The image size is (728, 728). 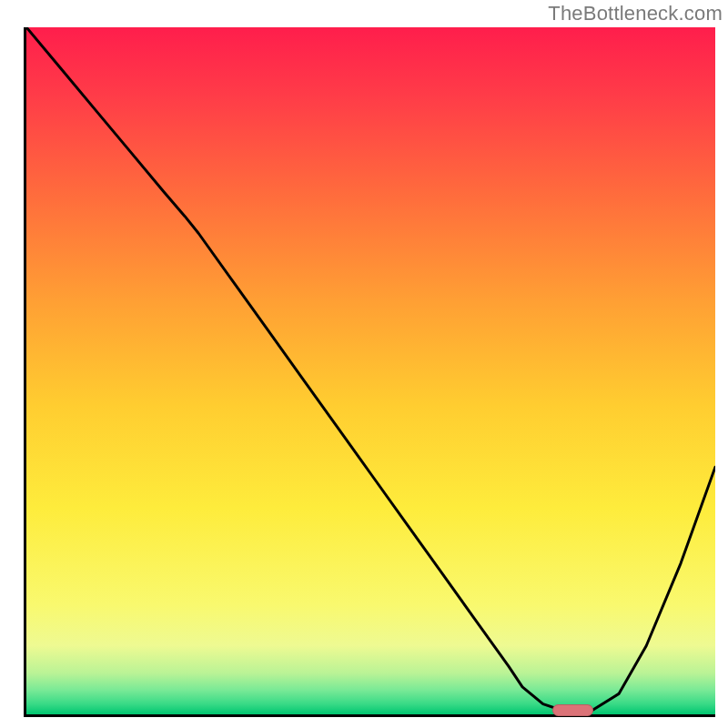 I want to click on highlight-range-marker, so click(x=573, y=710).